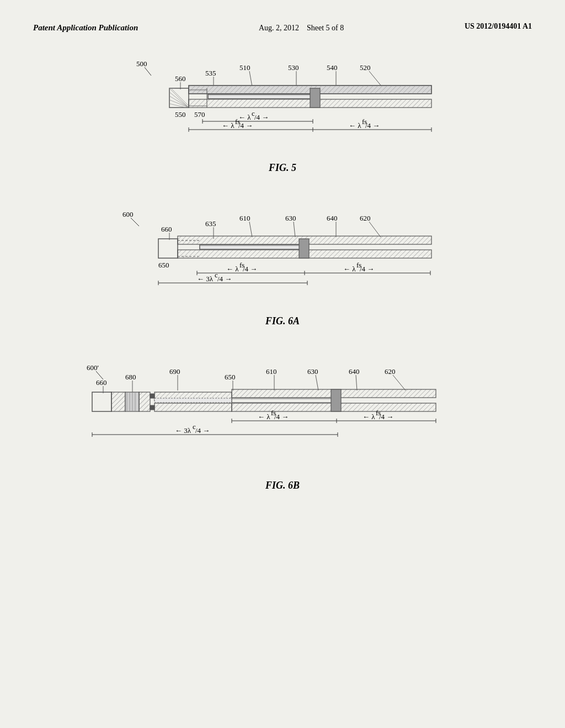 The height and width of the screenshot is (728, 565). I want to click on svg-text: 500, so click(142, 64).